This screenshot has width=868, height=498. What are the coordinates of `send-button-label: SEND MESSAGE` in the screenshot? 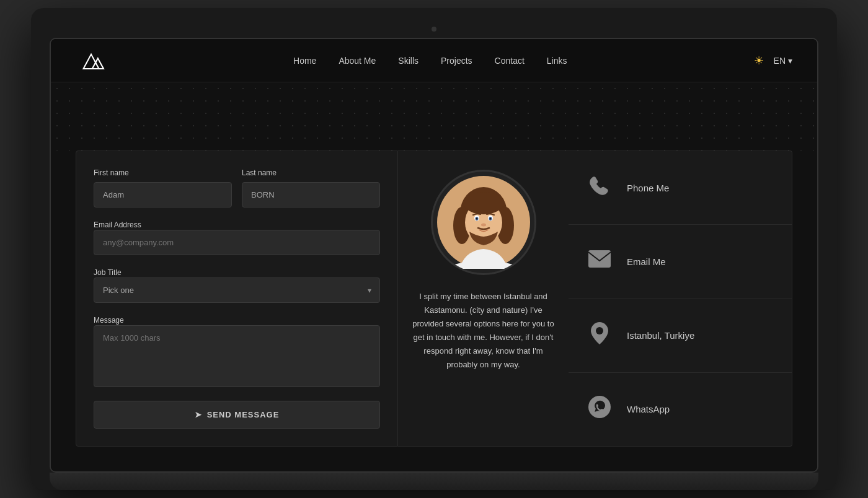 It's located at (243, 415).